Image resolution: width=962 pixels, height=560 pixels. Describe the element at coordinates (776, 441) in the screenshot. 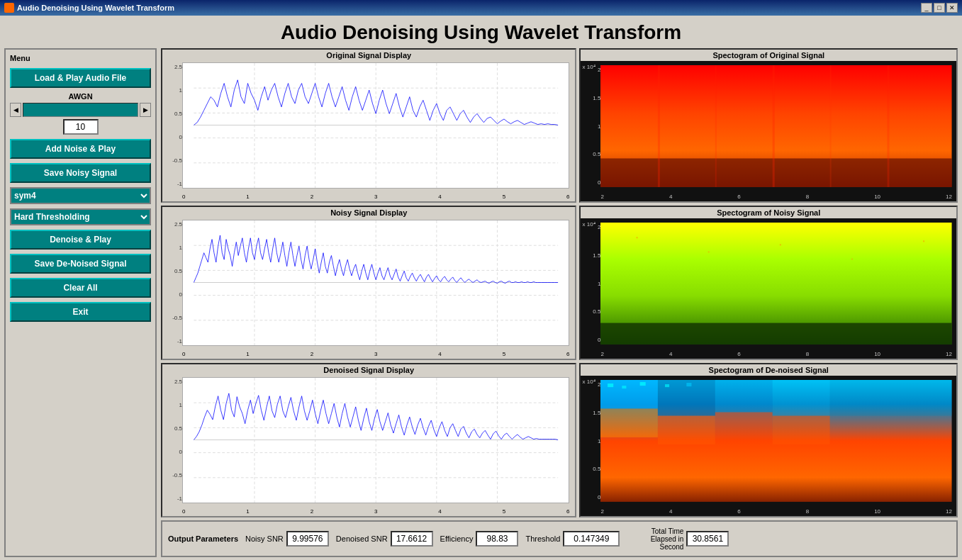

I see `spectogram-denoised-svg` at that location.